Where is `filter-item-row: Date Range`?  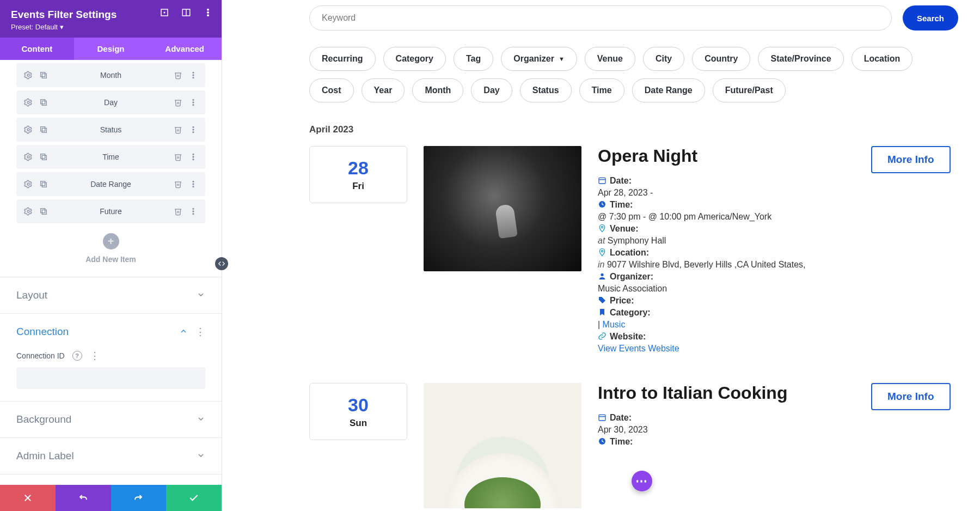 filter-item-row: Date Range is located at coordinates (111, 184).